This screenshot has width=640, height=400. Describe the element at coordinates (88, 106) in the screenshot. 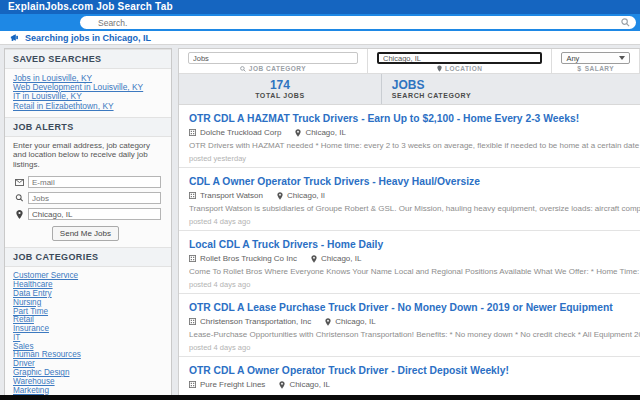

I see `saved-search-link: Retail in Elizabethtown, KY` at that location.